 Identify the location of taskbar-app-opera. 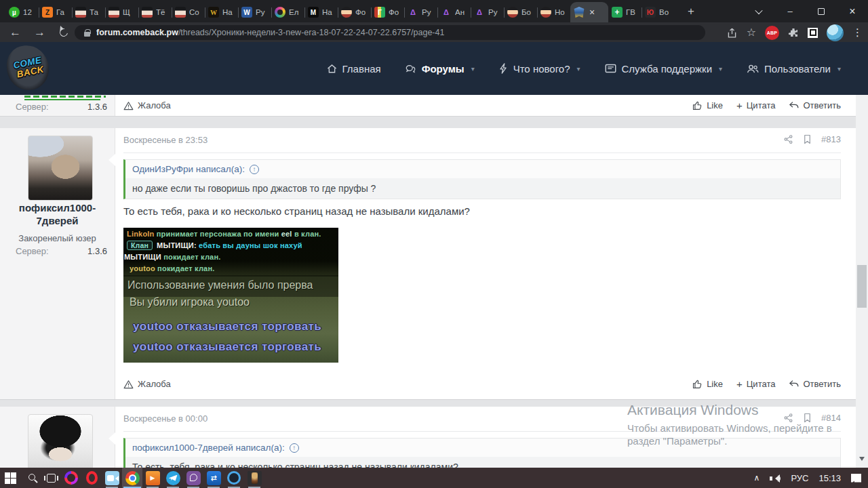
(92, 478).